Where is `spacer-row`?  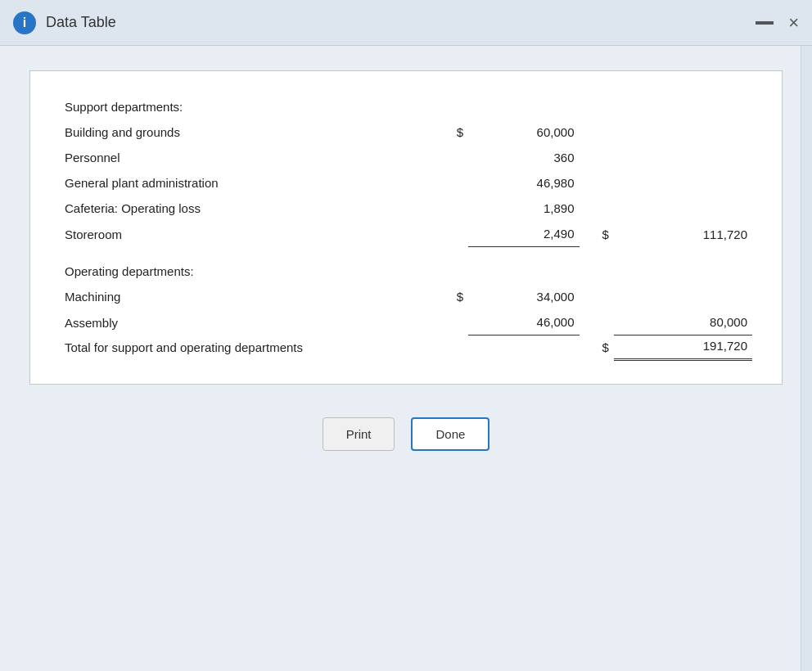
spacer-row is located at coordinates (406, 254).